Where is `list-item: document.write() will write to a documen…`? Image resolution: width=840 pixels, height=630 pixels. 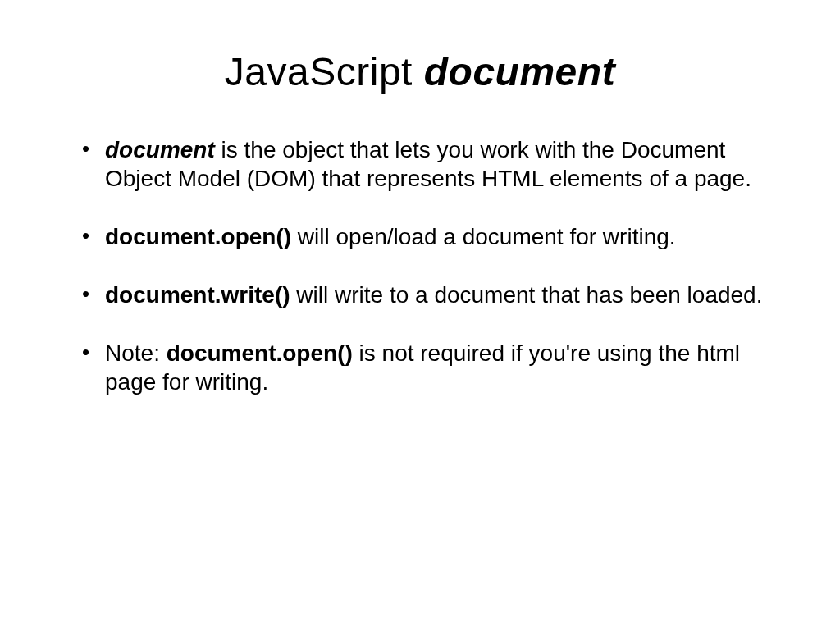
list-item: document.write() will write to a documen… is located at coordinates (432, 295).